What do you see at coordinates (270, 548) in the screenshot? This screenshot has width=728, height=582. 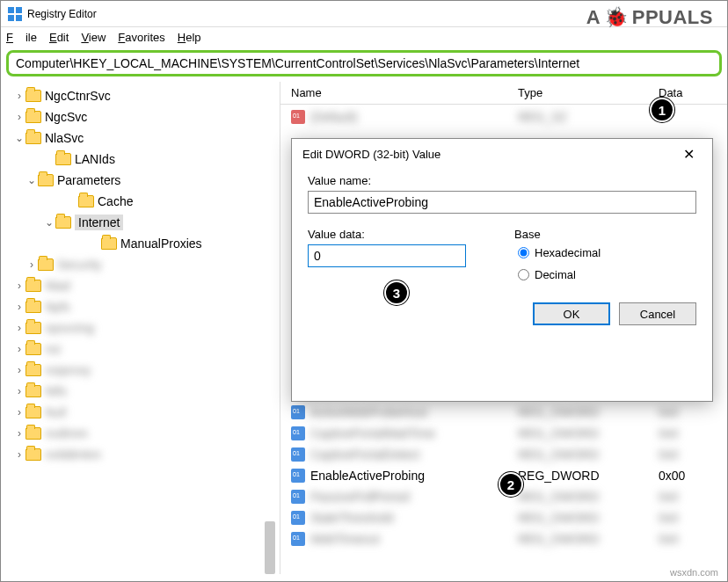 I see `scrollbar-thumb` at bounding box center [270, 548].